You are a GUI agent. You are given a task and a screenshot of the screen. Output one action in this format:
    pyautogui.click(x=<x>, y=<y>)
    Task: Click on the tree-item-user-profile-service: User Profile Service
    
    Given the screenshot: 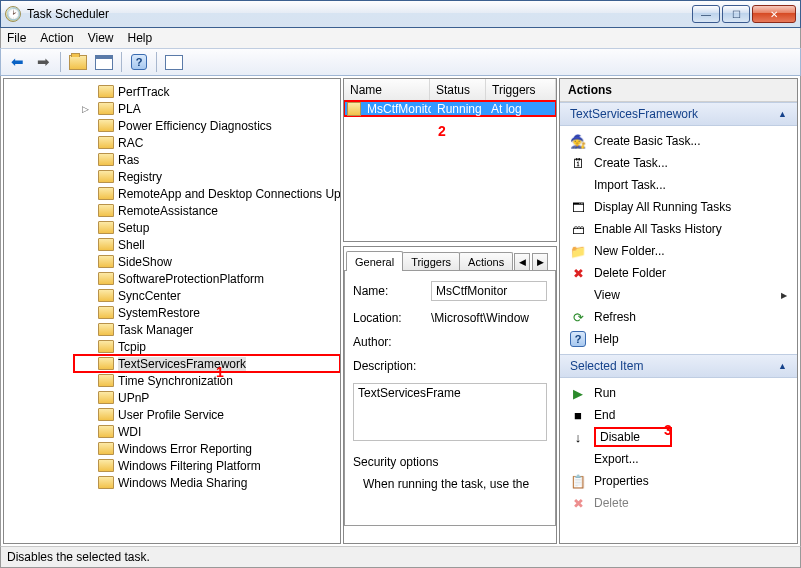 What is the action you would take?
    pyautogui.click(x=207, y=414)
    